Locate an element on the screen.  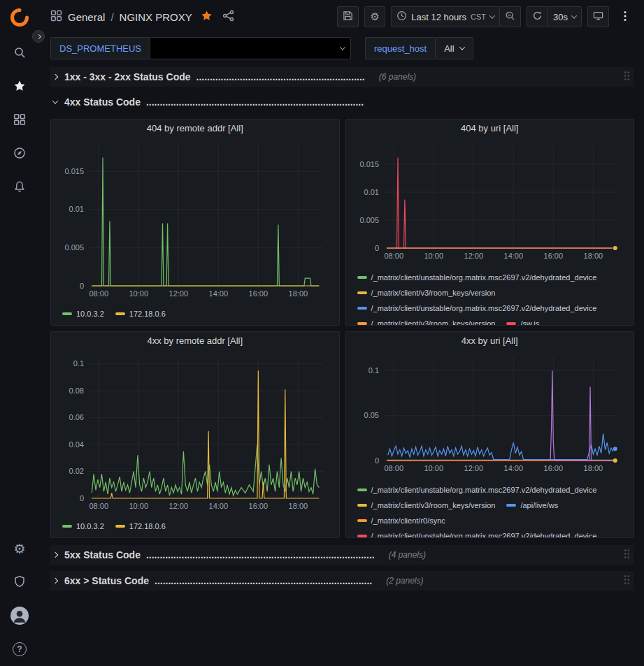
panel-title: 404 by remote addr [All] is located at coordinates (195, 129).